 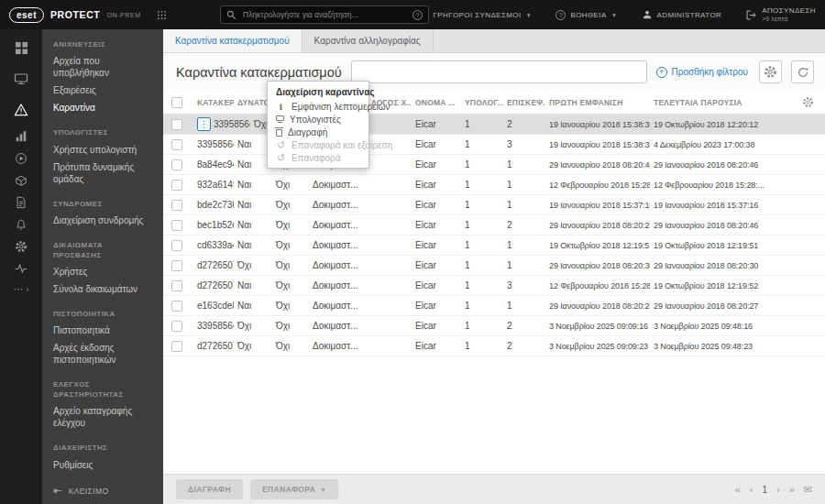 I want to click on row-actions-button: ⋮, so click(x=204, y=125).